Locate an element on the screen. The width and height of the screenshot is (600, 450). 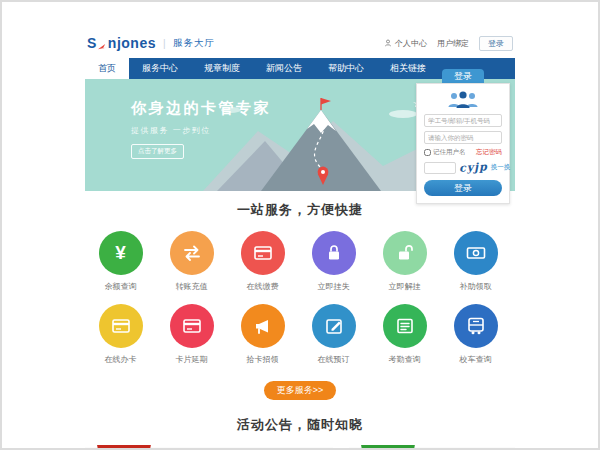
remember-row: 记住用户名 忘记密码 is located at coordinates (463, 152).